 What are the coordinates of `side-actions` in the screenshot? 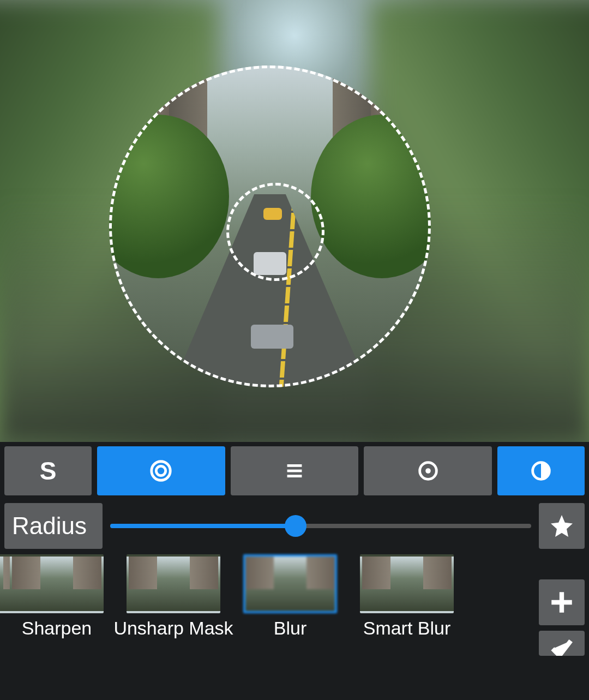 It's located at (562, 618).